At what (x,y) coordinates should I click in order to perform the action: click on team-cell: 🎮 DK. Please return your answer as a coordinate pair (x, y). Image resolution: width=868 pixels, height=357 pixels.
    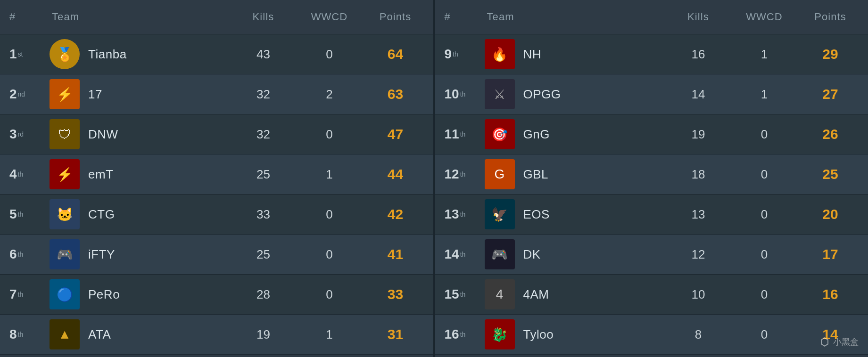
    Looking at the image, I should click on (574, 254).